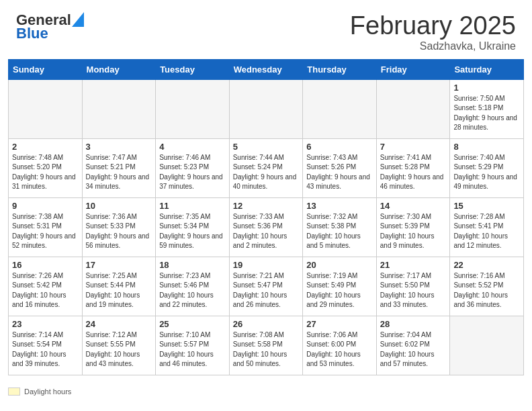 The width and height of the screenshot is (532, 411). I want to click on calendar-day-cell: 5Sunrise: 7:44 AM Sunset: 5:24 PM Daylig…, so click(266, 168).